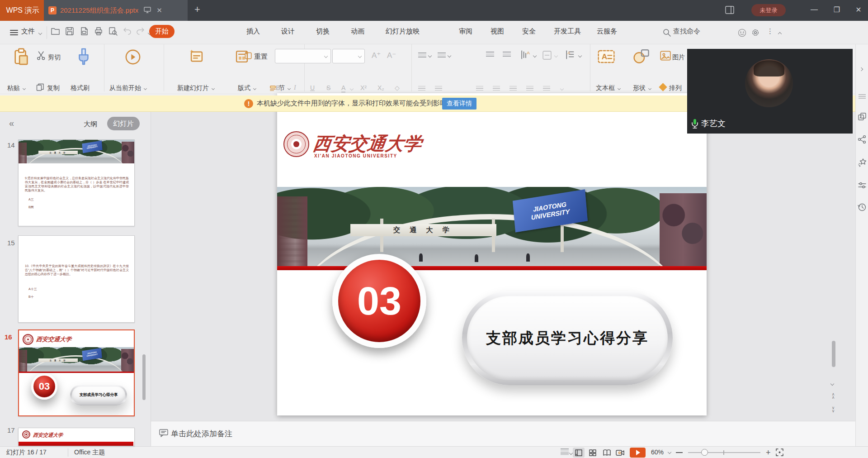 The image size is (868, 458). I want to click on bullet-list-icon, so click(422, 56).